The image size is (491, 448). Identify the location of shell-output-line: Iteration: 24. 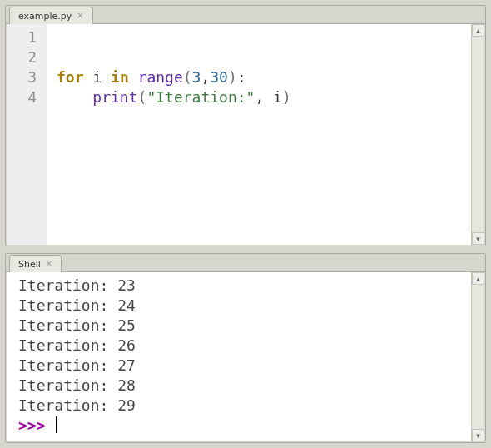
(245, 306).